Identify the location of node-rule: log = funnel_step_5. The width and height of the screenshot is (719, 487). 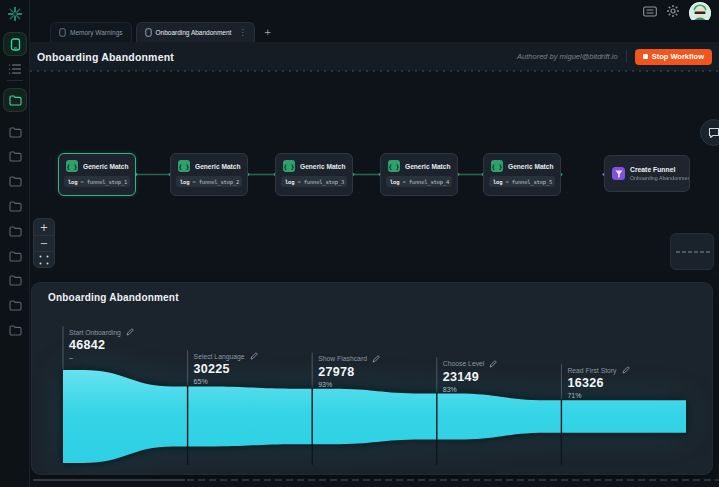
(522, 182).